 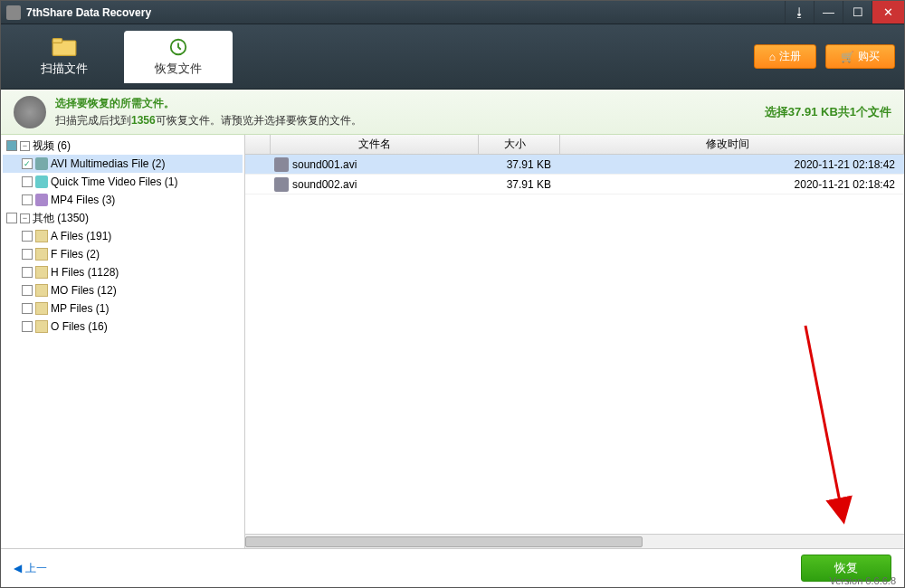 What do you see at coordinates (108, 164) in the screenshot?
I see `tree-label: AVI Multimedias File (2)` at bounding box center [108, 164].